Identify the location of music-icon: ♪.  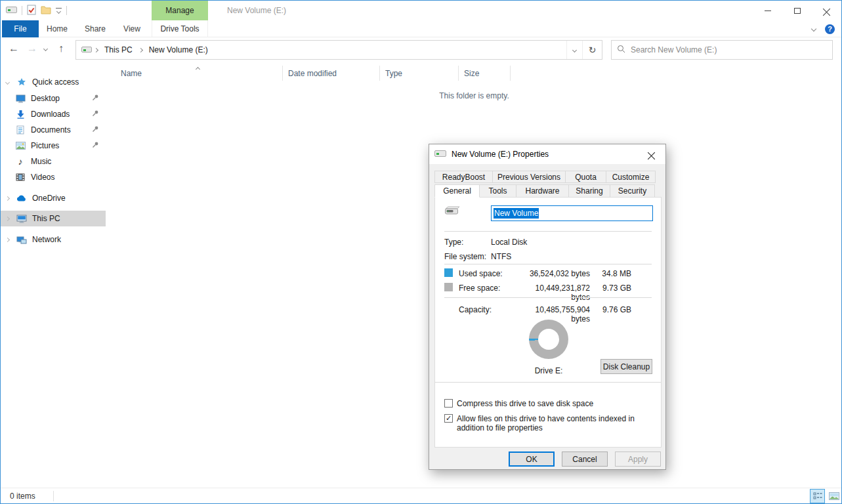
(20, 161).